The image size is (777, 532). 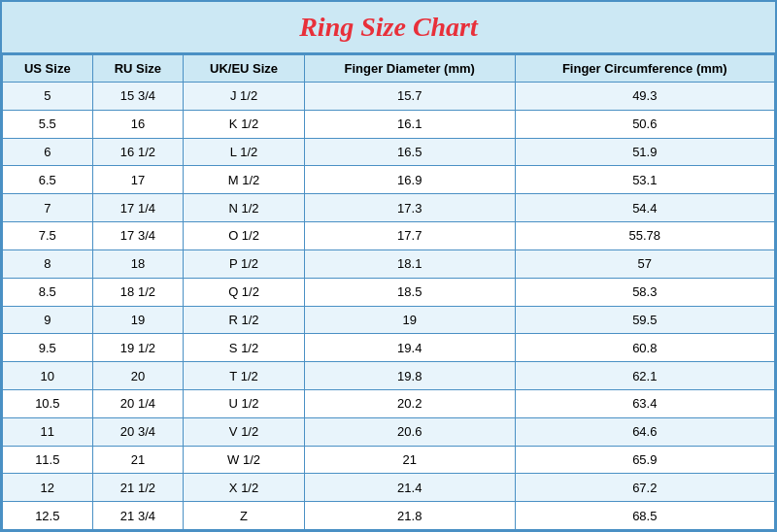 What do you see at coordinates (645, 460) in the screenshot?
I see `table-cell: 65.9` at bounding box center [645, 460].